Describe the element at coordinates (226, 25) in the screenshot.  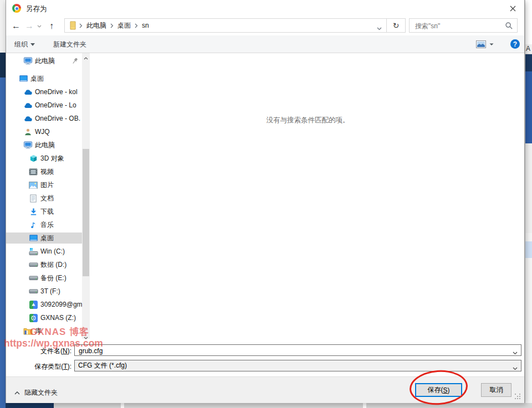
I see `address-bar: 此电脑桌面sn` at that location.